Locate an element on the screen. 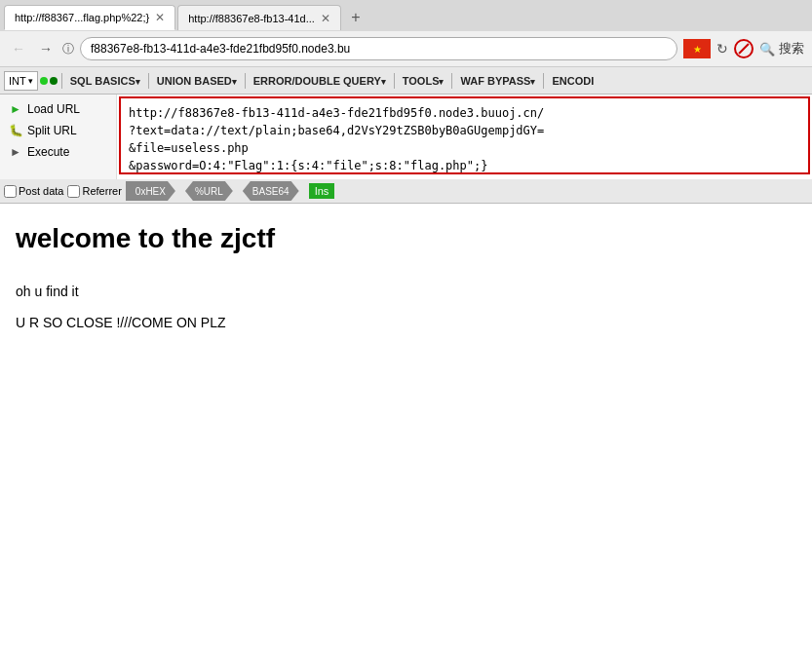 This screenshot has height=646, width=812. sidebar-item-execute: ► Execute is located at coordinates (58, 152).